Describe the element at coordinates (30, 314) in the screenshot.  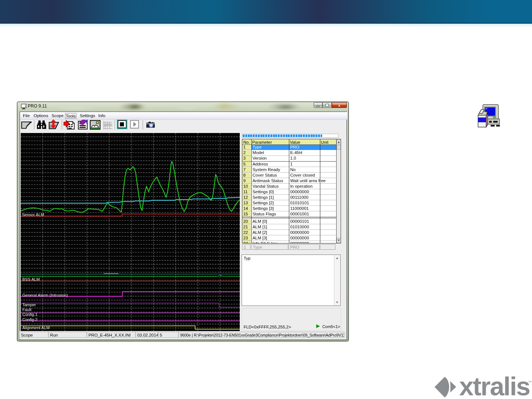
I see `svg-text: Config 1` at that location.